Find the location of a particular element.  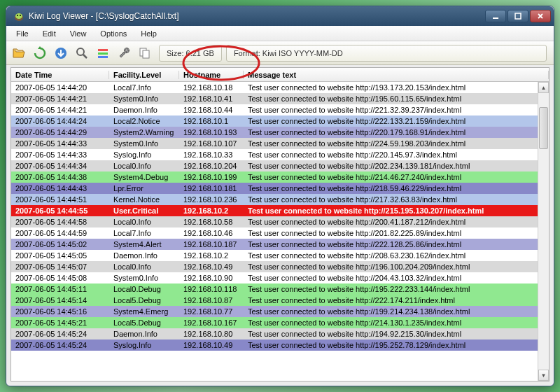

cell-hostname: 192.168.10.236 is located at coordinates (211, 200).